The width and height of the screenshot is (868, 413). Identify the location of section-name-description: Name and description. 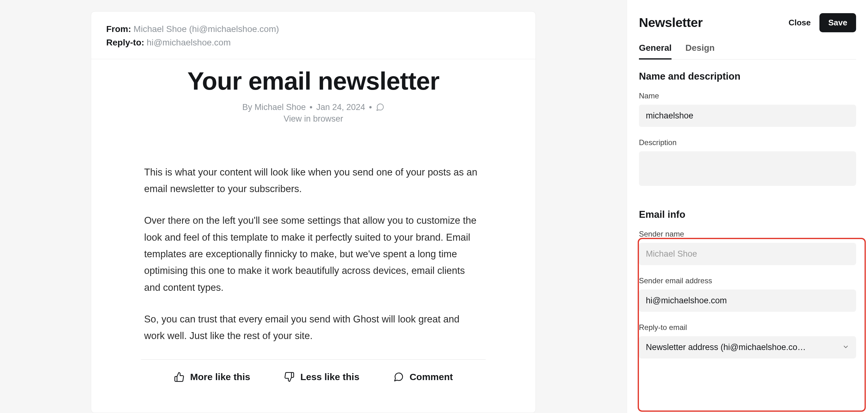
(747, 76).